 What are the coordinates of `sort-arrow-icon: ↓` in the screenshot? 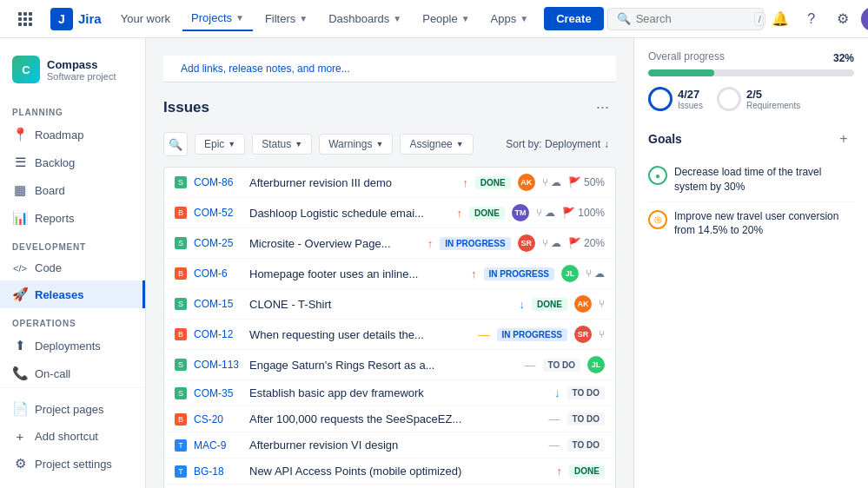 It's located at (606, 144).